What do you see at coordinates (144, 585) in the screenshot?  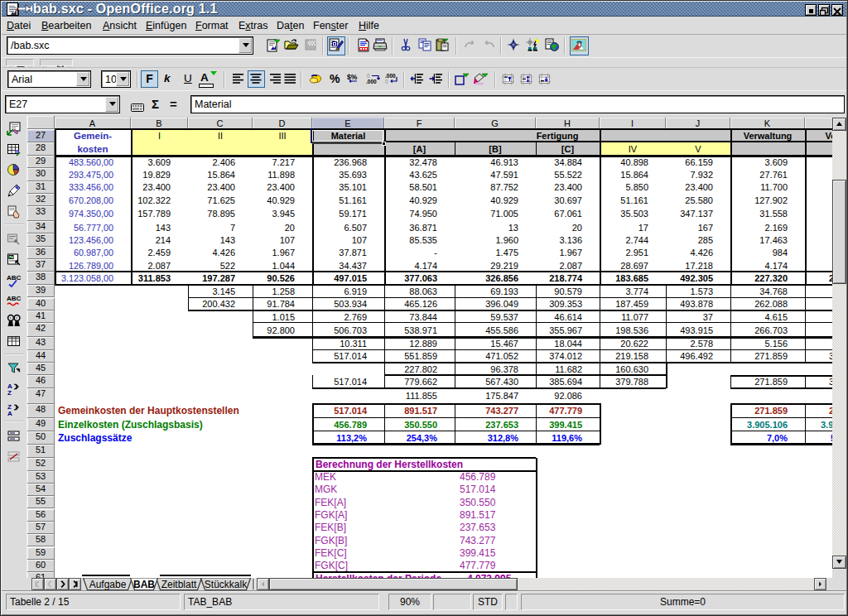 I see `svg-text: BAB` at bounding box center [144, 585].